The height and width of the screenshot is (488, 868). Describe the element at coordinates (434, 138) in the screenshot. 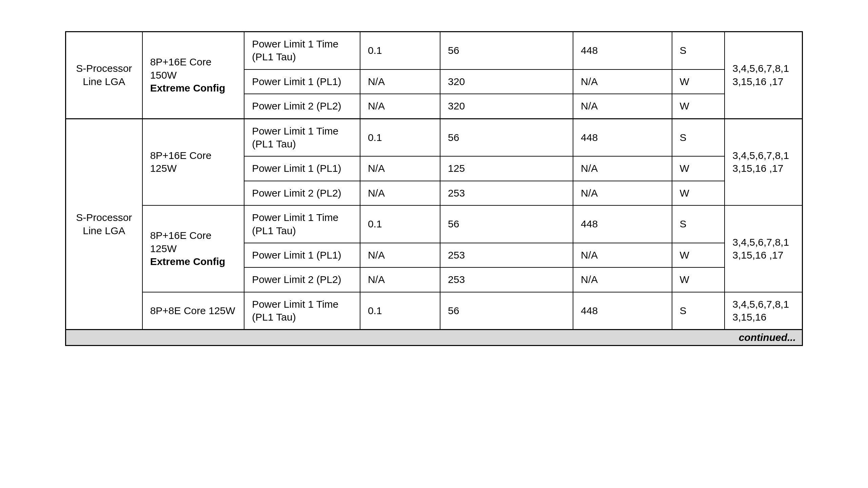

I see `table-row: S-Processor Line LGA 8P+16E Core 125W Po…` at that location.